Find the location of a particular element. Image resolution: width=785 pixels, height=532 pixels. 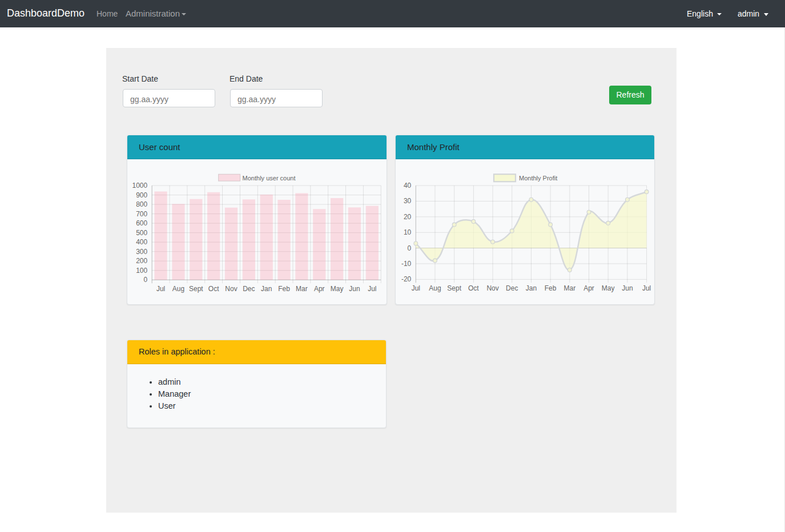

svg-text: Monthly user count is located at coordinates (269, 178).